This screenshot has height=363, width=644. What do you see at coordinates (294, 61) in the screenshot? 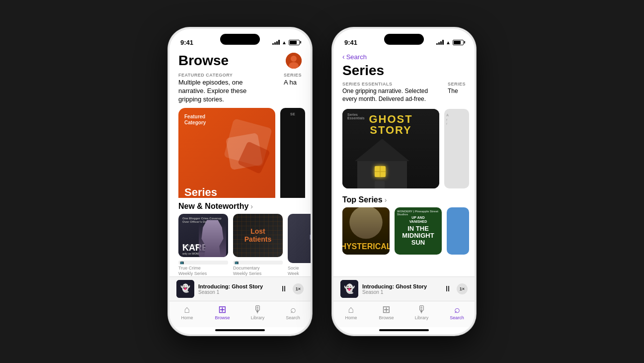
I see `avatar-left` at bounding box center [294, 61].